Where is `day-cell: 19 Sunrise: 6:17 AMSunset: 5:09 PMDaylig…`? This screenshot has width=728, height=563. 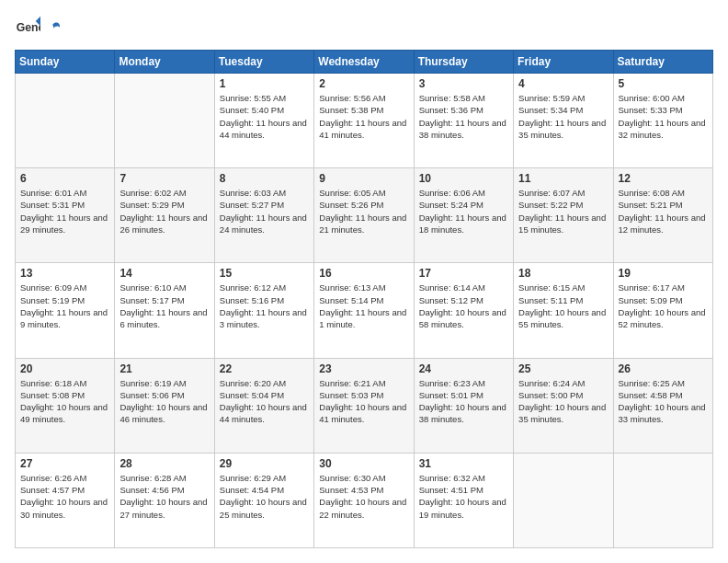 day-cell: 19 Sunrise: 6:17 AMSunset: 5:09 PMDaylig… is located at coordinates (663, 311).